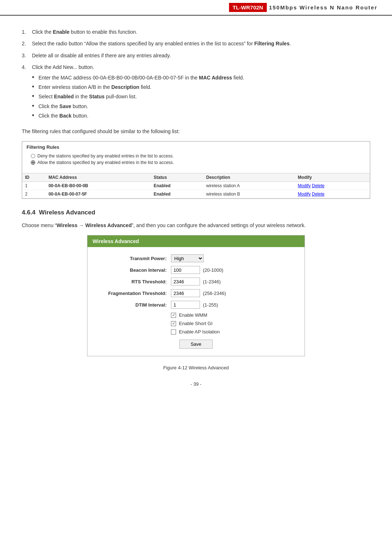 This screenshot has width=392, height=554. Describe the element at coordinates (196, 213) in the screenshot. I see `section-title: 4.6.4 Wireless Advanced` at that location.